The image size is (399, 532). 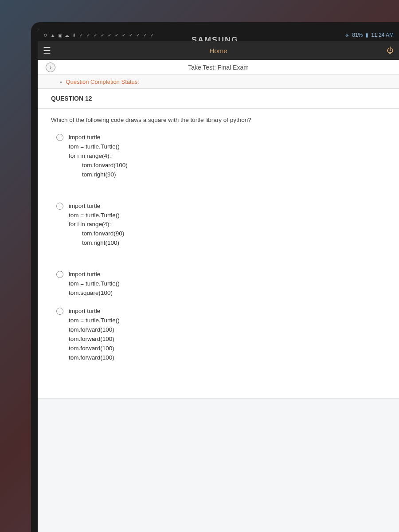 What do you see at coordinates (61, 82) in the screenshot?
I see `chevron-down-icon: ▾` at bounding box center [61, 82].